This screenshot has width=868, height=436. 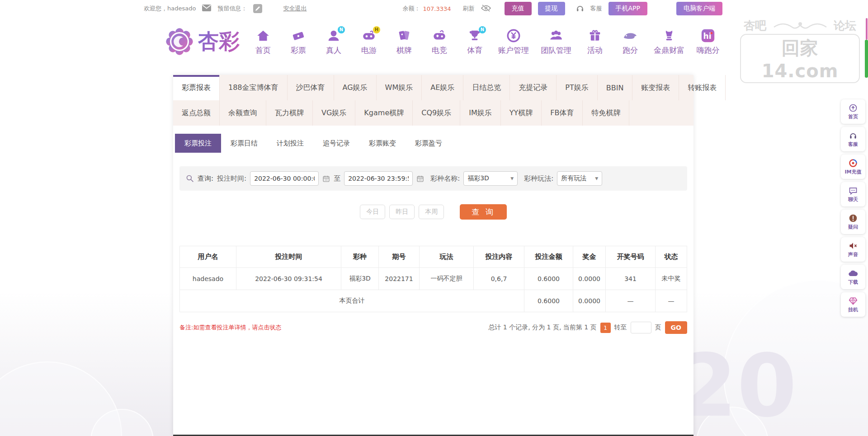 What do you see at coordinates (402, 212) in the screenshot?
I see `yesterday-button: 昨日` at bounding box center [402, 212].